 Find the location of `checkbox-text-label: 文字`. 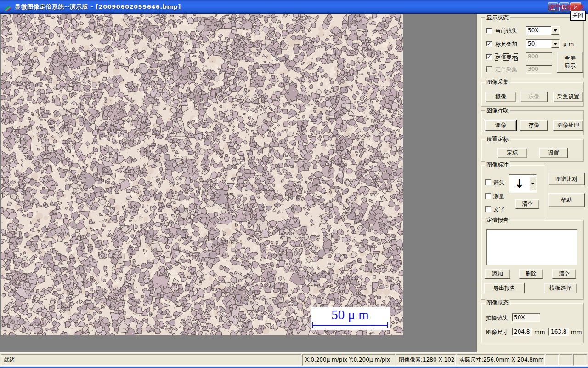

checkbox-text-label: 文字 is located at coordinates (499, 209).